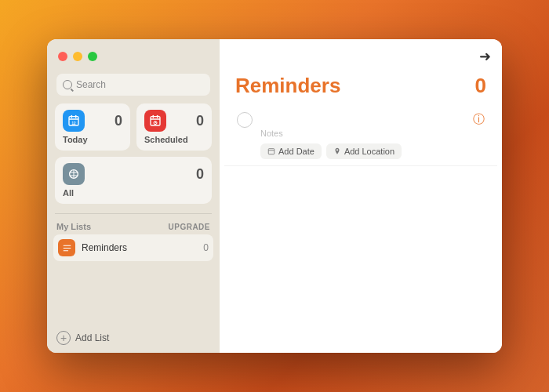 Image resolution: width=549 pixels, height=392 pixels. I want to click on search-placeholder: Search, so click(140, 85).